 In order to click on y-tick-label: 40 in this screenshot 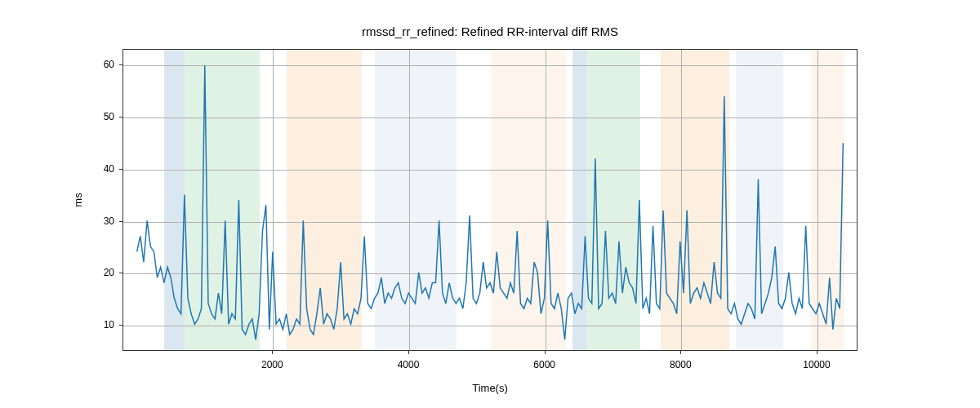, I will do `click(109, 169)`.